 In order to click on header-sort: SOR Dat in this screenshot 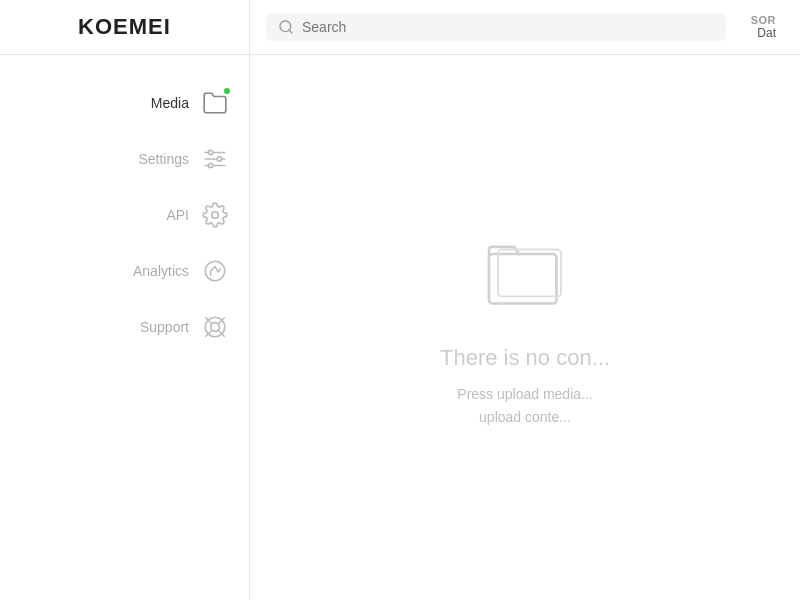, I will do `click(768, 27)`.